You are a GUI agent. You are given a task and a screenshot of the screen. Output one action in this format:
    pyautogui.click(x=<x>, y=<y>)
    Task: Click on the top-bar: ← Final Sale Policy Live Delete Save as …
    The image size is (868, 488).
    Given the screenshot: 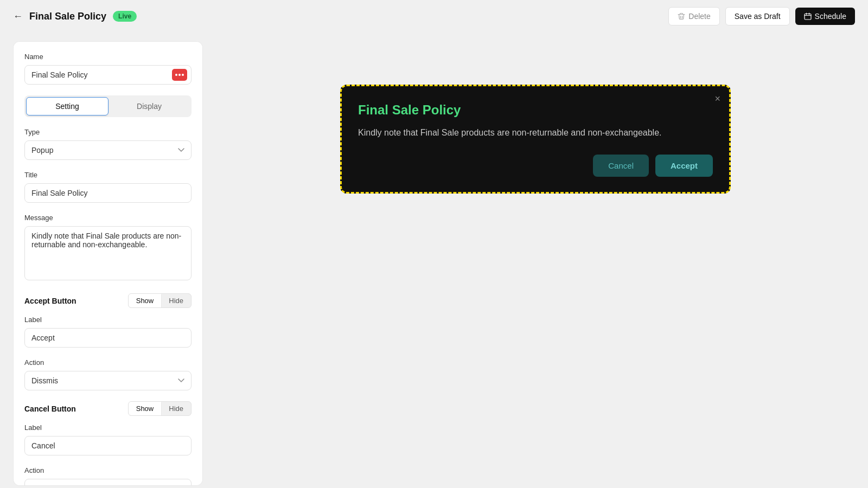 What is the action you would take?
    pyautogui.click(x=434, y=16)
    